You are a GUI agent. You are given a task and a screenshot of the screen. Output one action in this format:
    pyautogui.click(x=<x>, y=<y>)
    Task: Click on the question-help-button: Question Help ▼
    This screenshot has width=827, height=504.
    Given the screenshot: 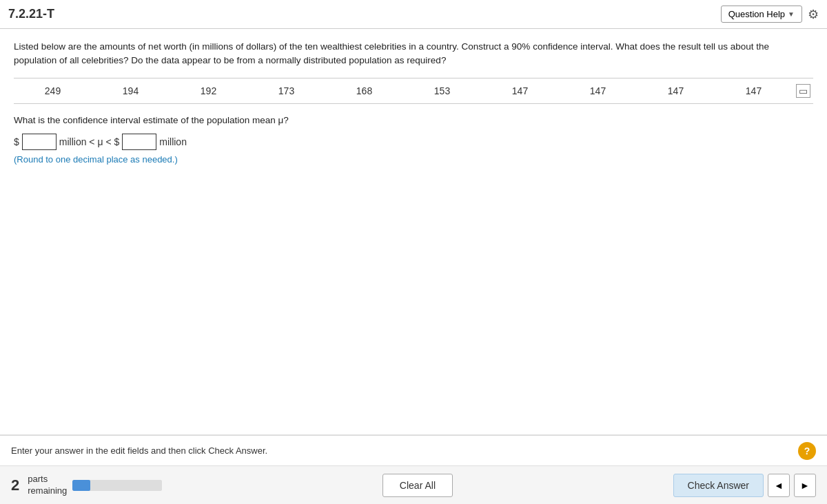 What is the action you would take?
    pyautogui.click(x=762, y=14)
    